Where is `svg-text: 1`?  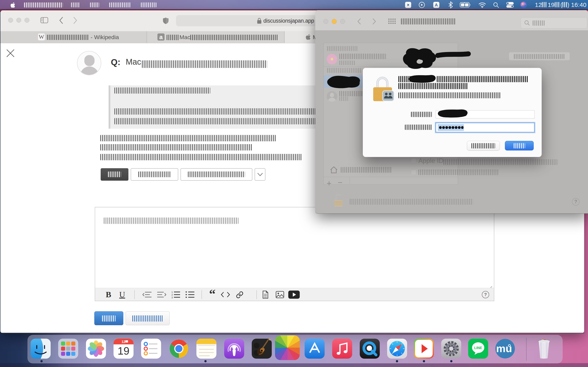 svg-text: 1 is located at coordinates (172, 292).